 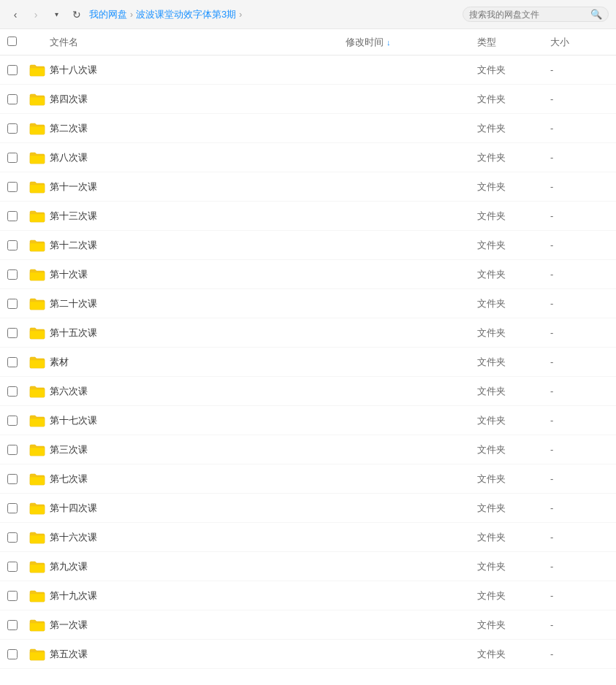 What do you see at coordinates (197, 99) in the screenshot?
I see `file-name: 第四次课` at bounding box center [197, 99].